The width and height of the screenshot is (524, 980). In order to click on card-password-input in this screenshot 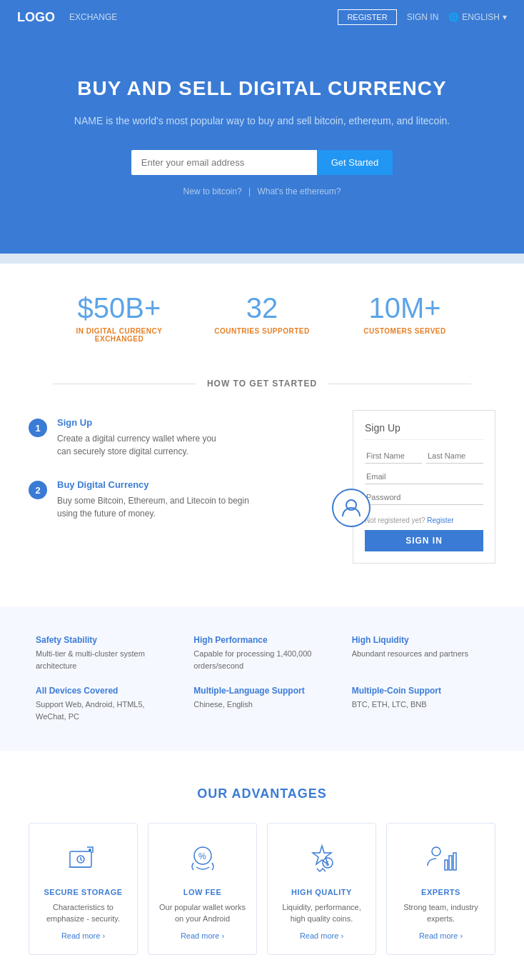, I will do `click(424, 497)`.